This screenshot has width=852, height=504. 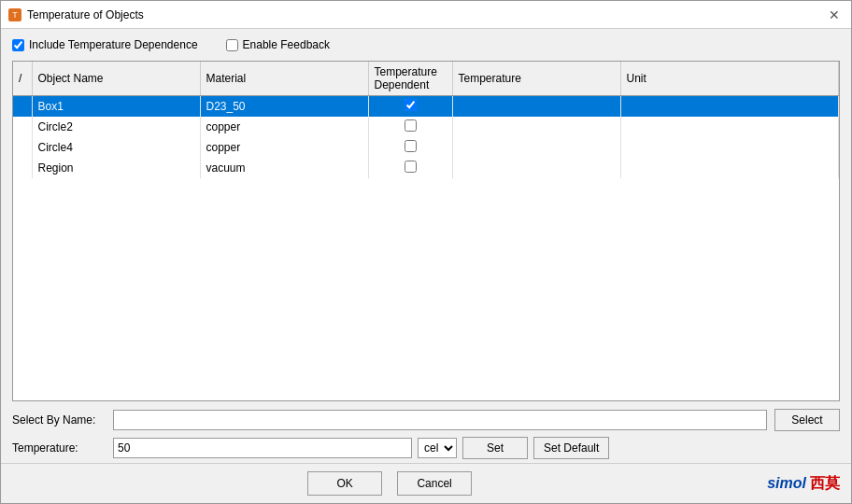 What do you see at coordinates (19, 45) in the screenshot?
I see `include-temp-checkbox` at bounding box center [19, 45].